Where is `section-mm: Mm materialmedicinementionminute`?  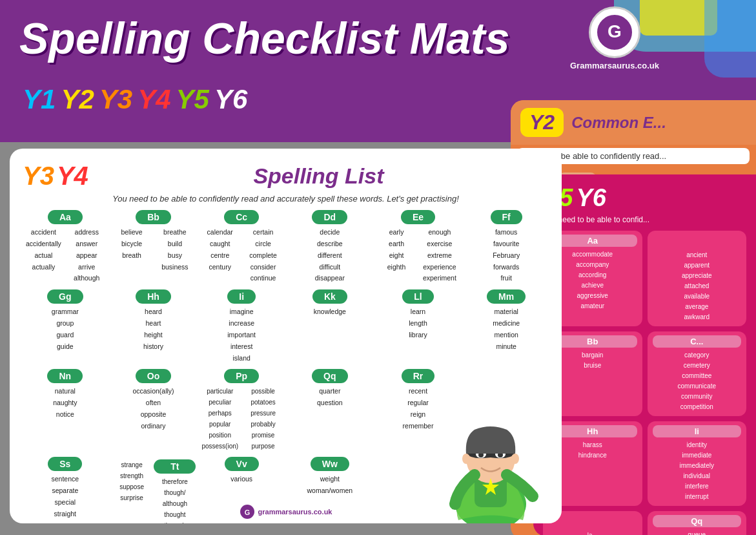 section-mm: Mm materialmedicinementionminute is located at coordinates (506, 327).